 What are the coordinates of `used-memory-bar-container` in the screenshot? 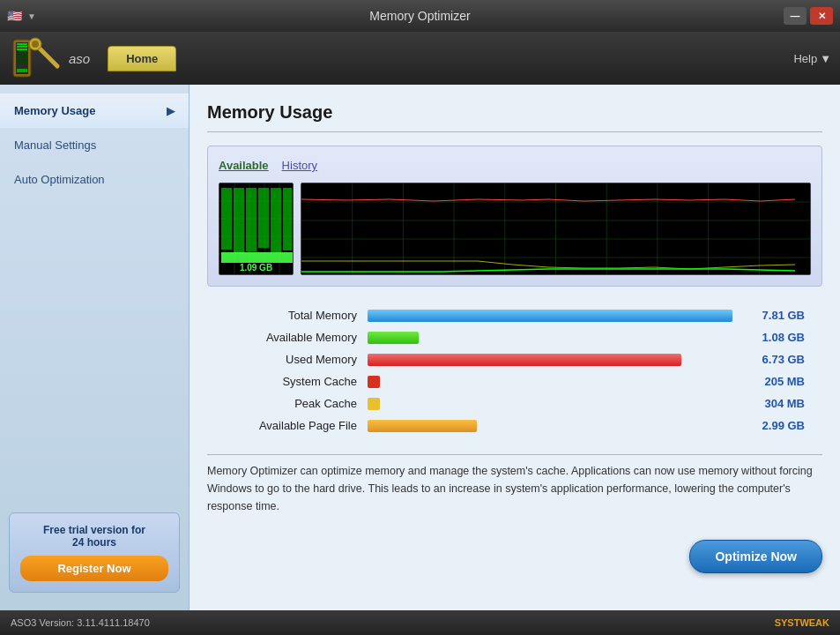 It's located at (550, 360).